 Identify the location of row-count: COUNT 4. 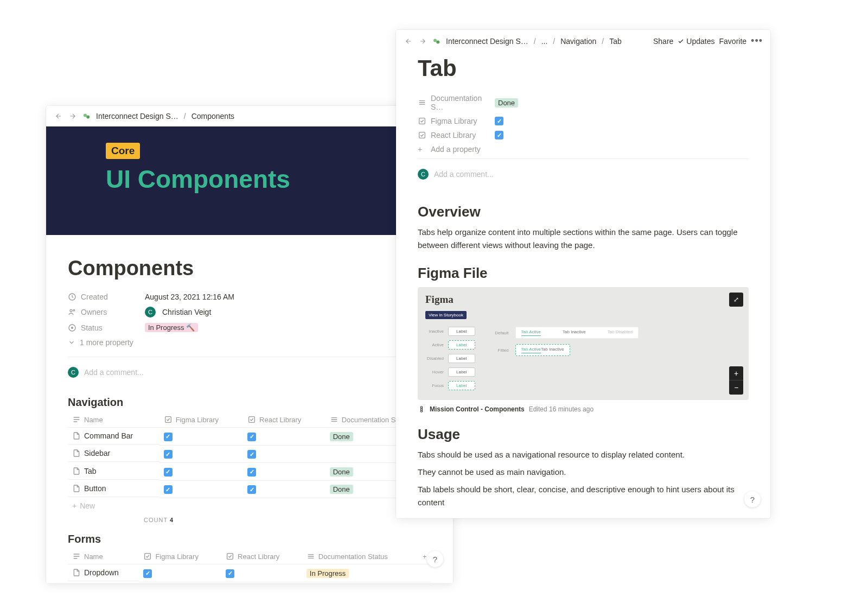
(250, 519).